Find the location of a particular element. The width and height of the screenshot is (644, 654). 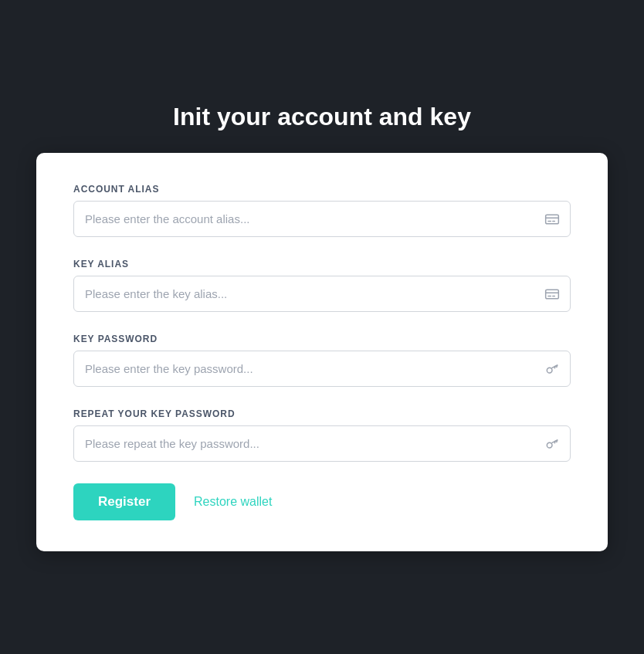

repeat-key-password-group: REPEAT YOUR KEY PASSWORD is located at coordinates (322, 435).